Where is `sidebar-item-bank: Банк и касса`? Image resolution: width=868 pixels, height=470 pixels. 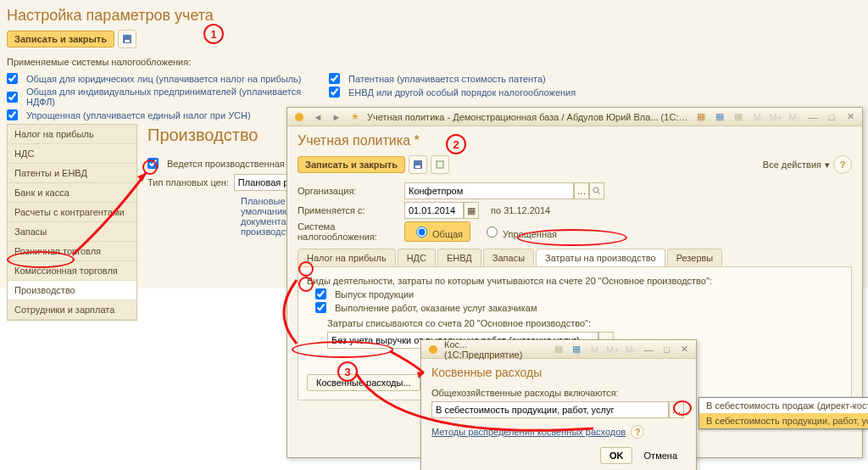
sidebar-item-bank: Банк и касса is located at coordinates (72, 193).